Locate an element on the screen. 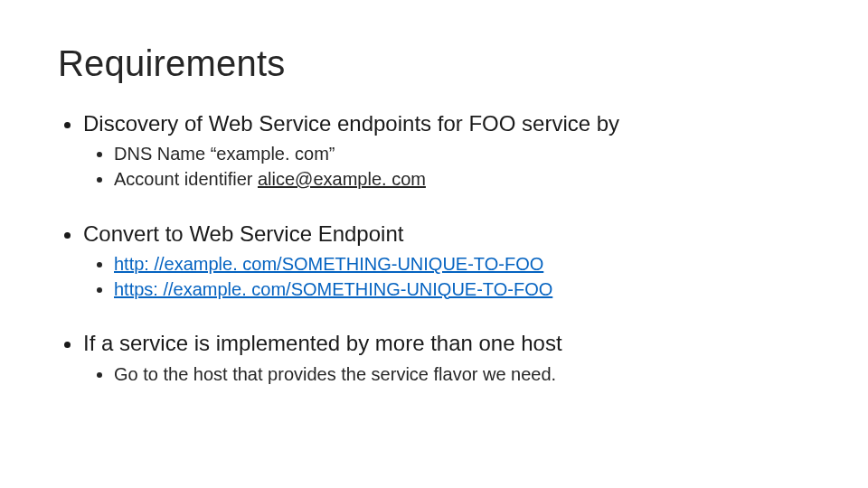 This screenshot has width=868, height=488. sub-https: https: //example. com/SOMETHING-UNIQUE-T… is located at coordinates (462, 290).